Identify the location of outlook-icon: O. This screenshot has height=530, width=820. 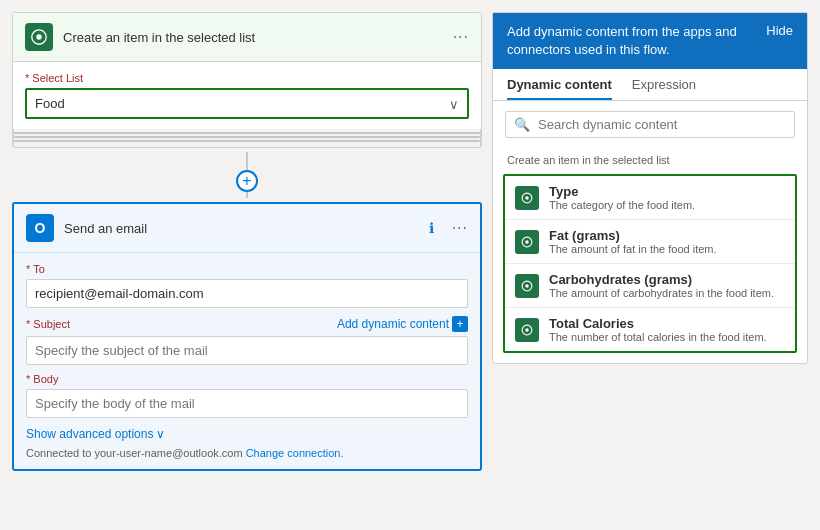
(40, 228).